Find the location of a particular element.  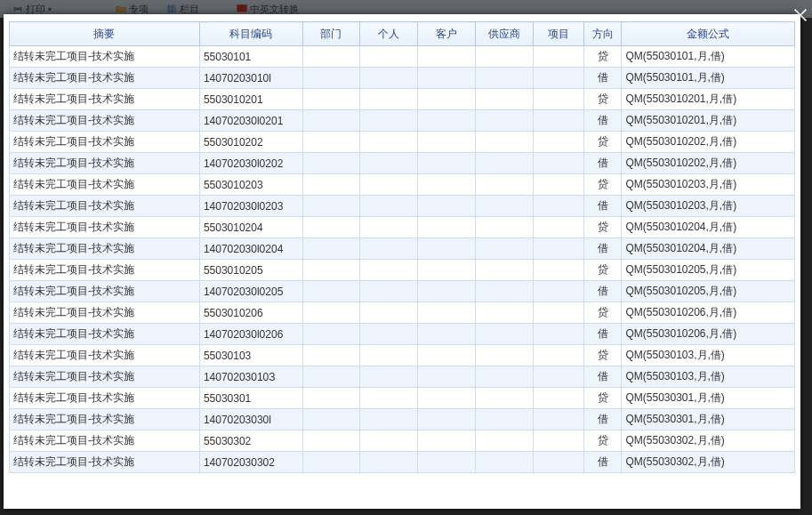

table-row: 结转未完工项目-技术实施140702030302借QM(55030302,月,借… is located at coordinates (402, 463).